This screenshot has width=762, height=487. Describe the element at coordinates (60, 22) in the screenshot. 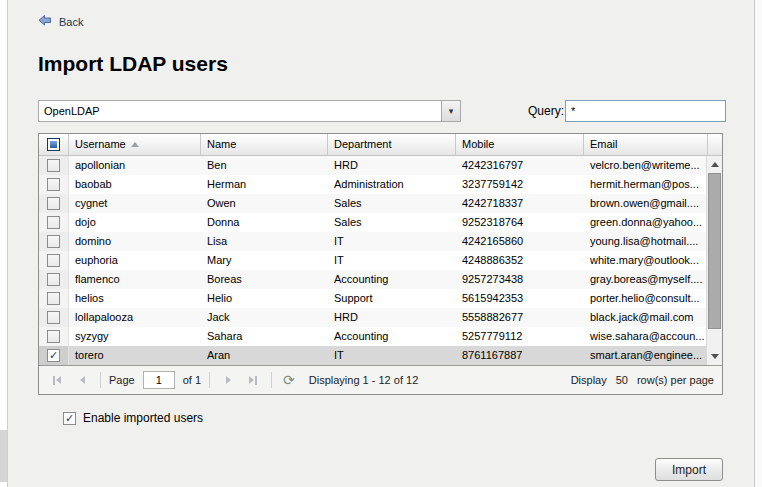

I see `back-link: Back` at that location.